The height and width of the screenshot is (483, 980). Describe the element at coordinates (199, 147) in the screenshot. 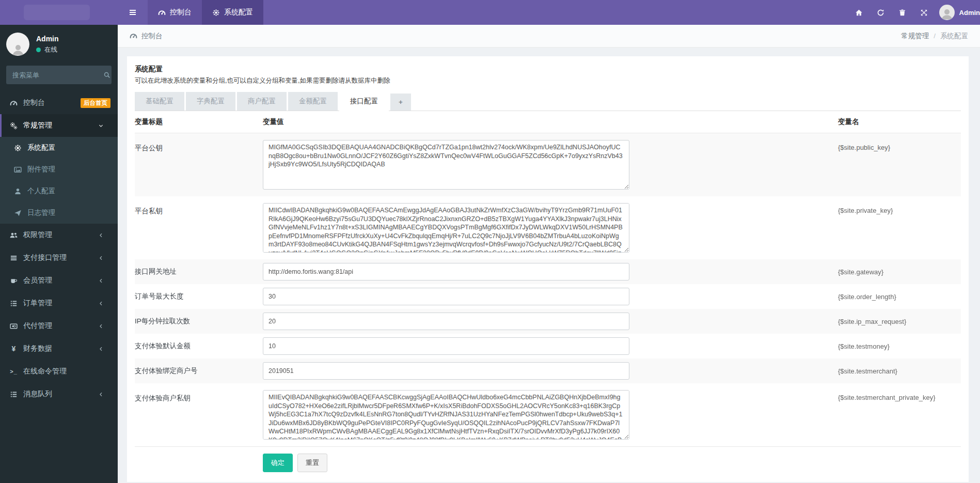

I see `row-label: 平台公钥` at that location.